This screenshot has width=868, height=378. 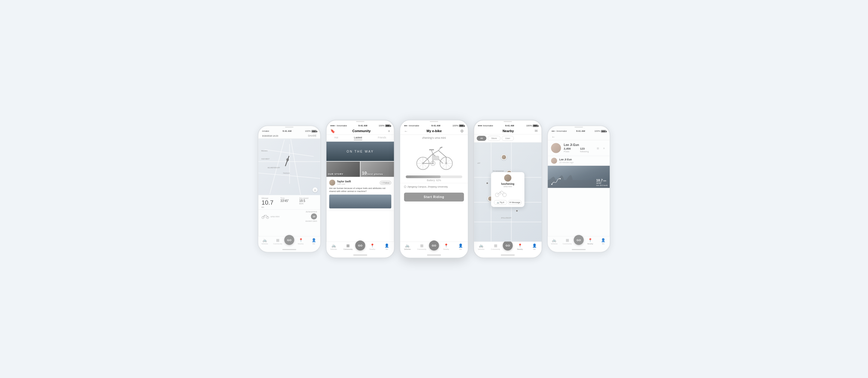 What do you see at coordinates (579, 240) in the screenshot?
I see `go-button-5: GO` at bounding box center [579, 240].